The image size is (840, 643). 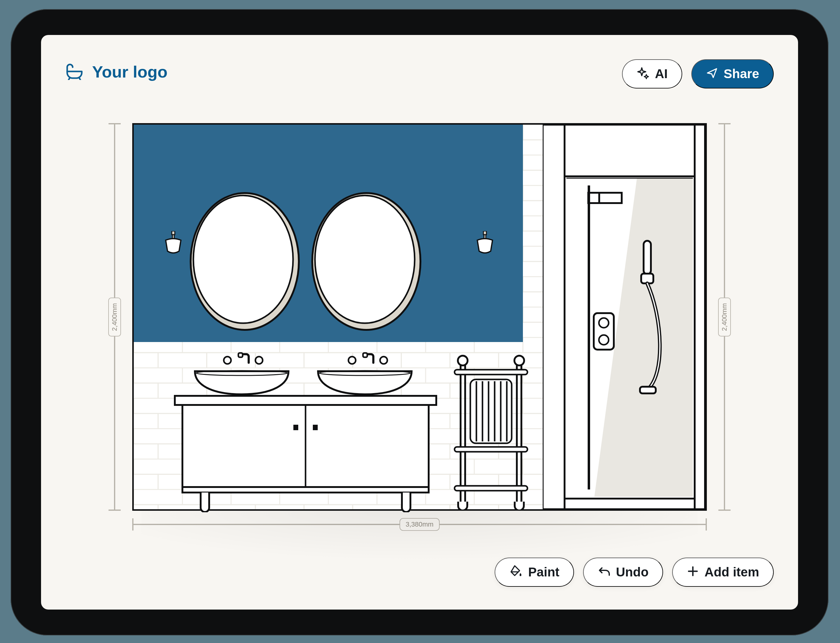 I want to click on dimension-left: 2,400mm, so click(x=115, y=317).